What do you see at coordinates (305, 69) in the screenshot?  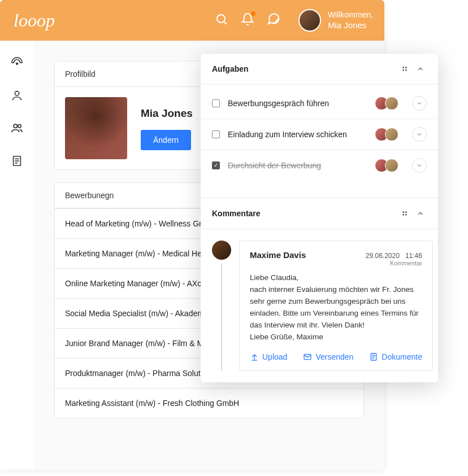 I see `tasks-title: Aufgaben` at bounding box center [305, 69].